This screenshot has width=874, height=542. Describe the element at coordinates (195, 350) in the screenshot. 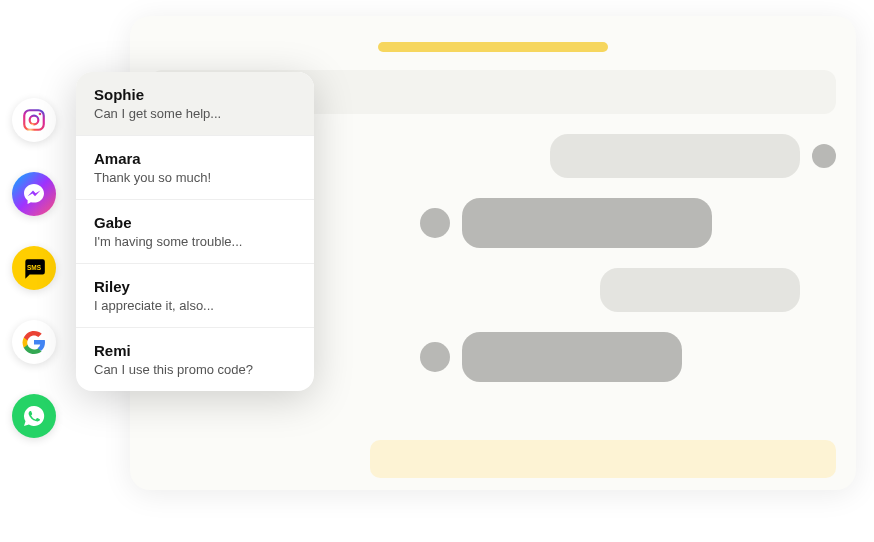

I see `conversation-name: Remi` at that location.